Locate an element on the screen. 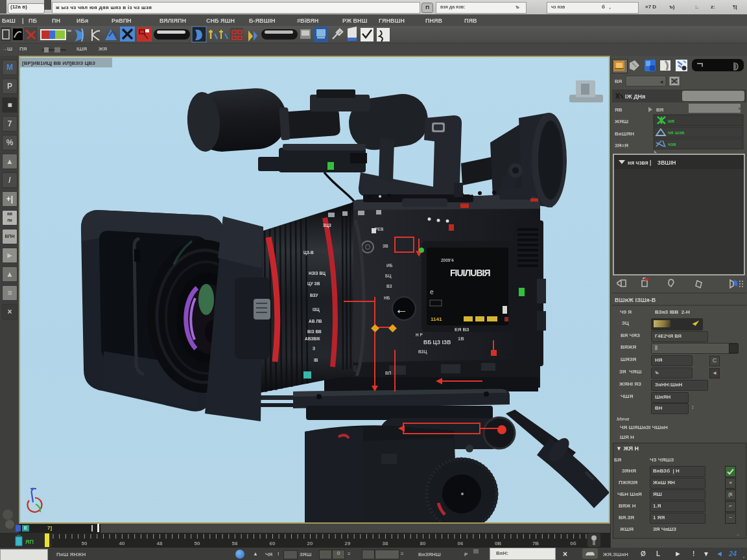 The height and width of the screenshot is (560, 747). svg-text: Н Р is located at coordinates (420, 334).